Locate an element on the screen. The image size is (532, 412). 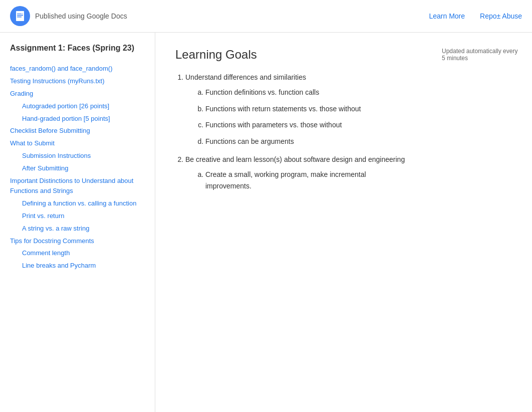
doc-title: Assignment 1: Faces (Spring 23) is located at coordinates (77, 48).